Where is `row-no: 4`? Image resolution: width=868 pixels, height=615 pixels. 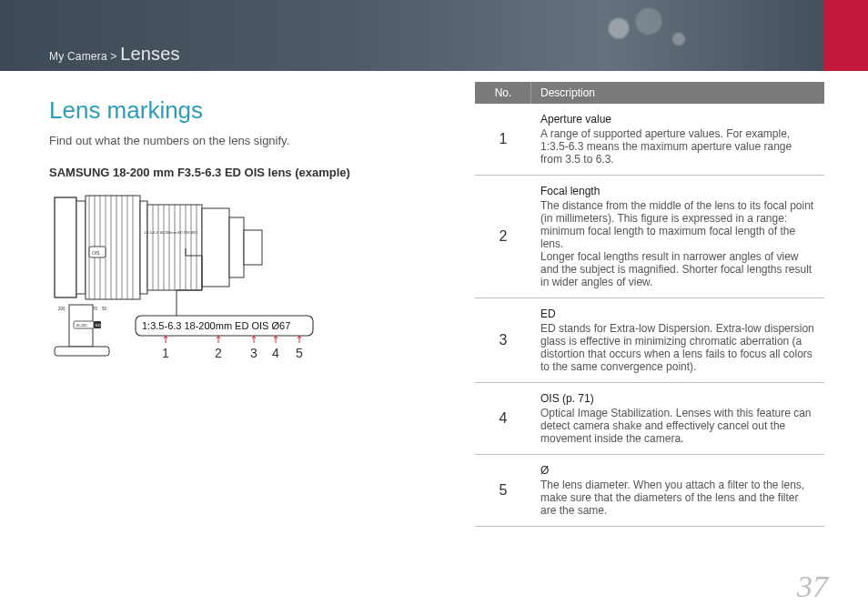
row-no: 4 is located at coordinates (503, 418).